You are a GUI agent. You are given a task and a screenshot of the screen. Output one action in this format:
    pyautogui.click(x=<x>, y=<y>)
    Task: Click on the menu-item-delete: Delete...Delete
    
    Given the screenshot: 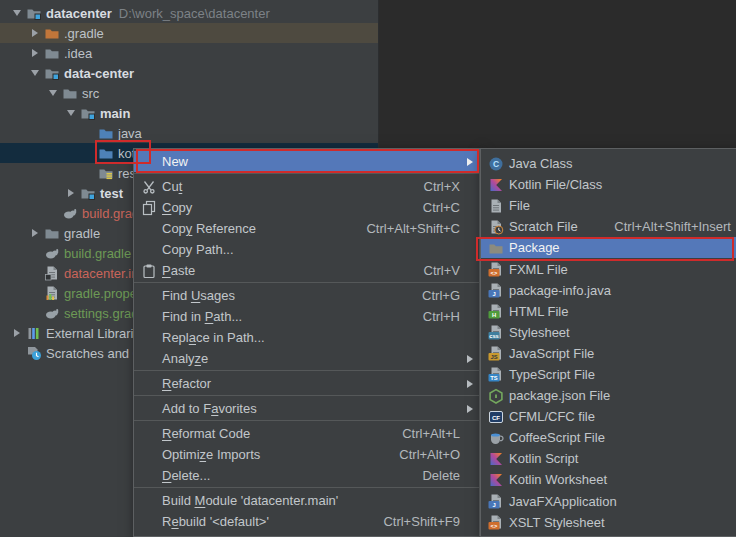 What is the action you would take?
    pyautogui.click(x=306, y=476)
    